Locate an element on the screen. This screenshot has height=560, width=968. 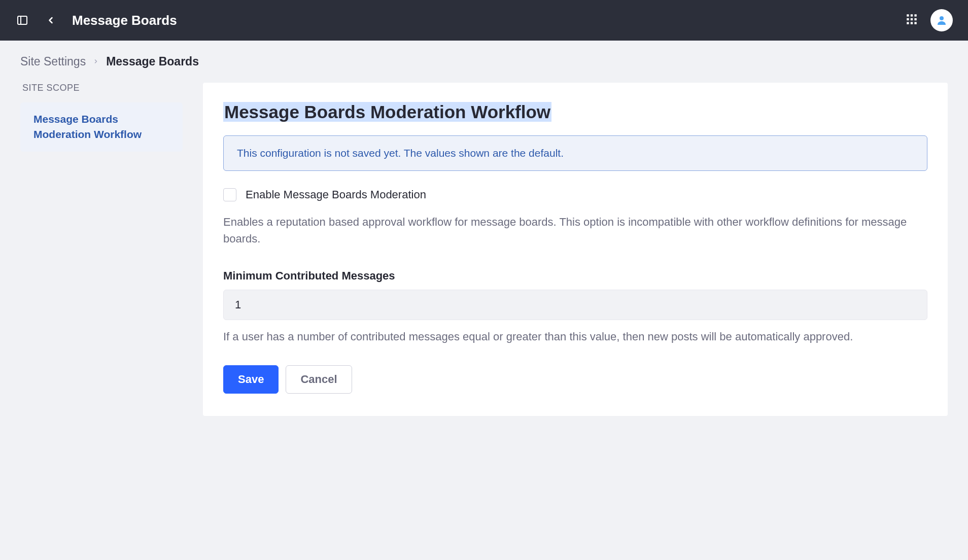
apps-grid-icon is located at coordinates (912, 20).